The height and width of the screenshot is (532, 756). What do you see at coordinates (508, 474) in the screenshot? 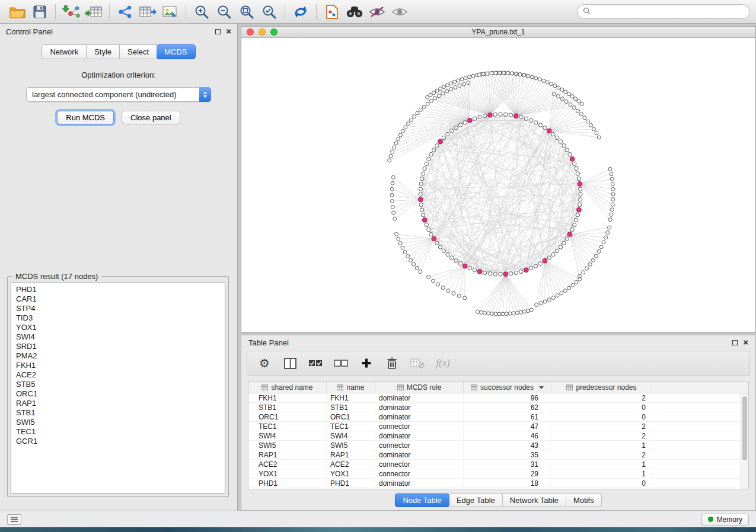
I see `table-cell: 29` at bounding box center [508, 474].